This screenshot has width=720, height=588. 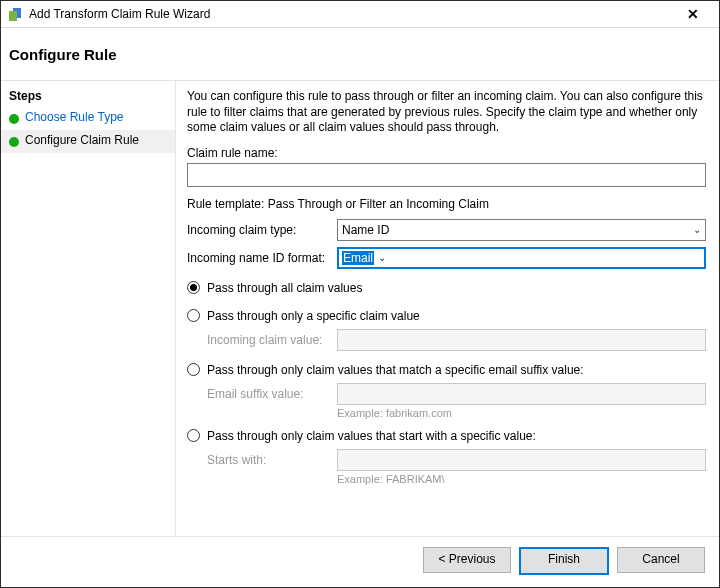 What do you see at coordinates (396, 370) in the screenshot?
I see `radio-label: Pass through only claim values that matc…` at bounding box center [396, 370].